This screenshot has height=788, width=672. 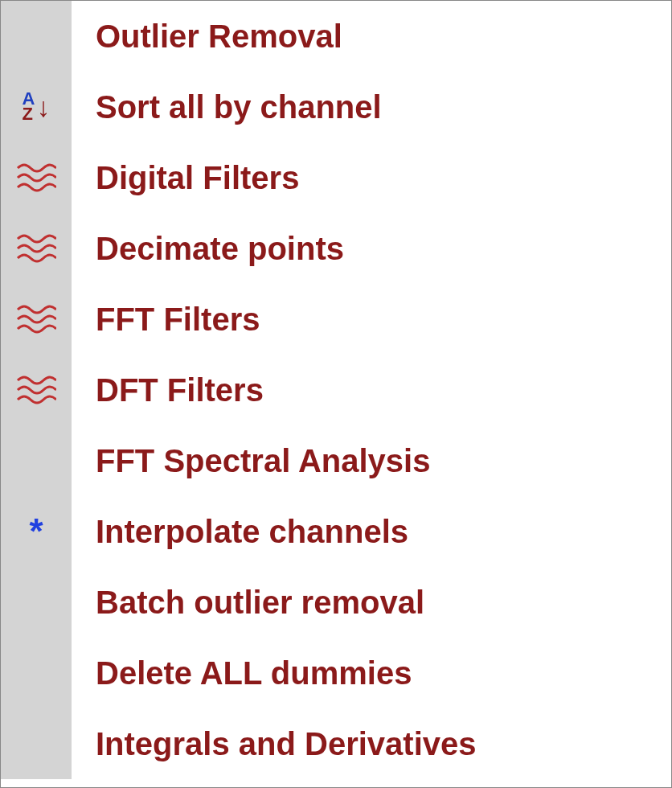 I want to click on menu-item-delete-all-dummies: Delete ALL dummies, so click(x=336, y=673).